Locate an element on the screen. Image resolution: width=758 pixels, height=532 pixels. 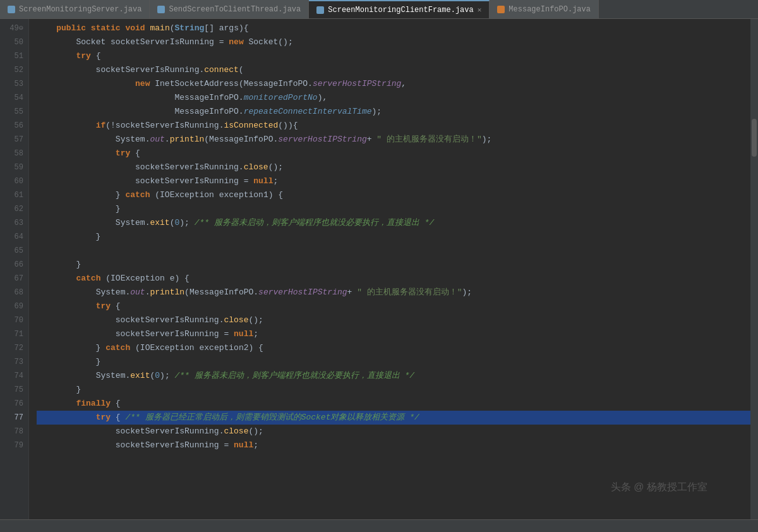
ln-74: 74 is located at coordinates (13, 376).